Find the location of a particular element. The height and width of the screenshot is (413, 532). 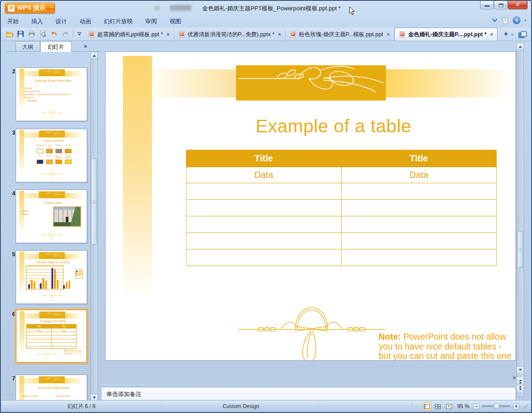

slide-vertical-band is located at coordinates (138, 177).